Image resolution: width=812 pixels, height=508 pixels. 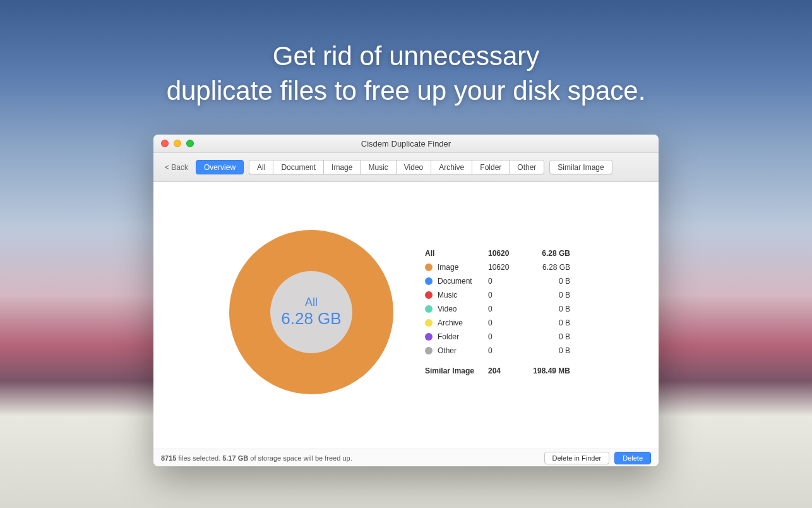 What do you see at coordinates (498, 323) in the screenshot?
I see `stats-row: Archive00 B` at bounding box center [498, 323].